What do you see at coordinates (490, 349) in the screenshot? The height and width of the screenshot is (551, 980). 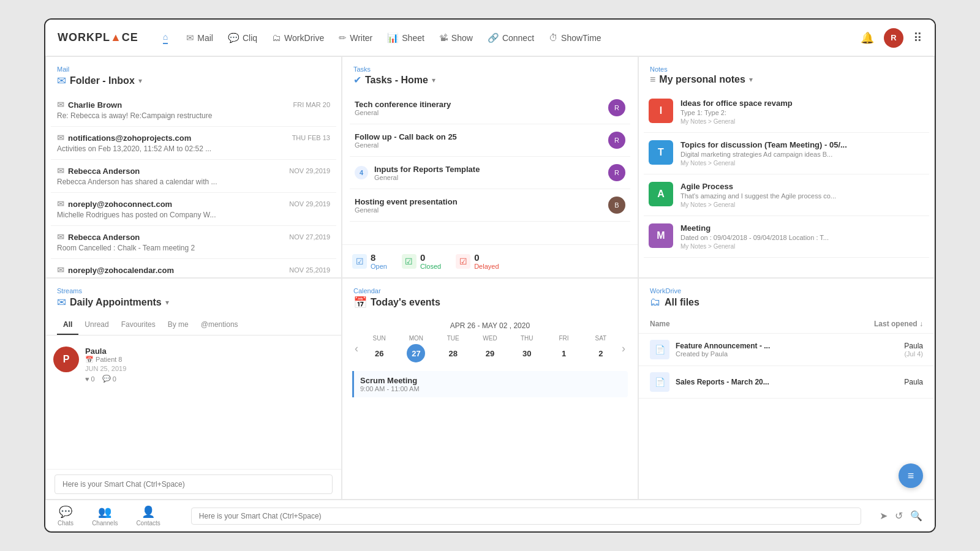 I see `cal-day-wed: WED 29` at bounding box center [490, 349].